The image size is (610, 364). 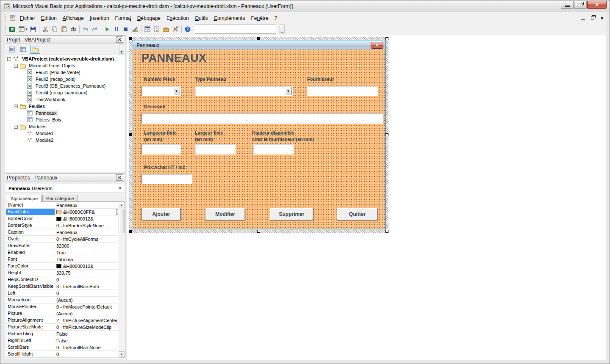 What do you see at coordinates (130, 135) in the screenshot?
I see `handle-left-center` at bounding box center [130, 135].